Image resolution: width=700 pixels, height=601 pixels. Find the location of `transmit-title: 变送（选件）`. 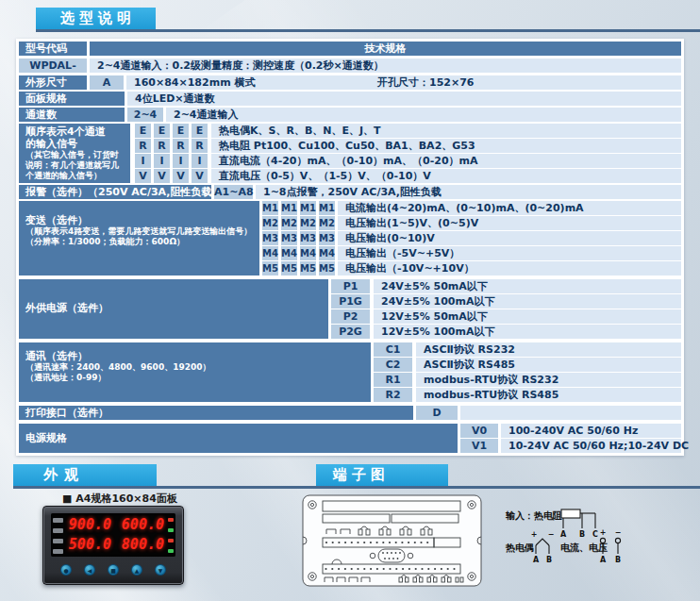

transmit-title: 变送（选件） is located at coordinates (142, 221).